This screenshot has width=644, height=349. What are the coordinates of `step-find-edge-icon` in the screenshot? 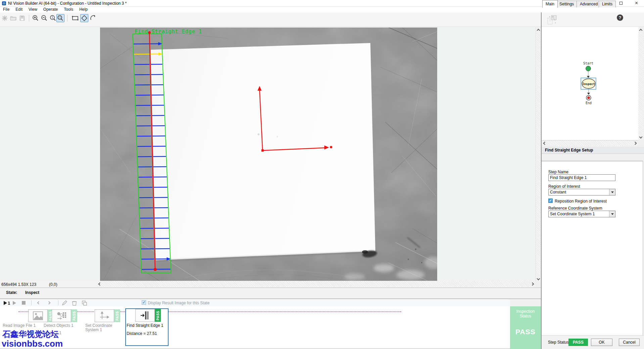 It's located at (145, 315).